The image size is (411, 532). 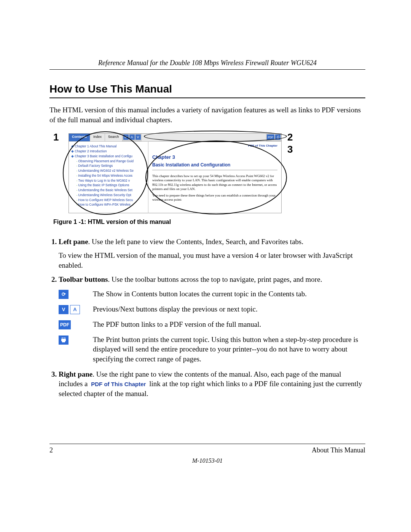 What do you see at coordinates (109, 166) in the screenshot?
I see `toc-item: Default Factory Settings` at bounding box center [109, 166].